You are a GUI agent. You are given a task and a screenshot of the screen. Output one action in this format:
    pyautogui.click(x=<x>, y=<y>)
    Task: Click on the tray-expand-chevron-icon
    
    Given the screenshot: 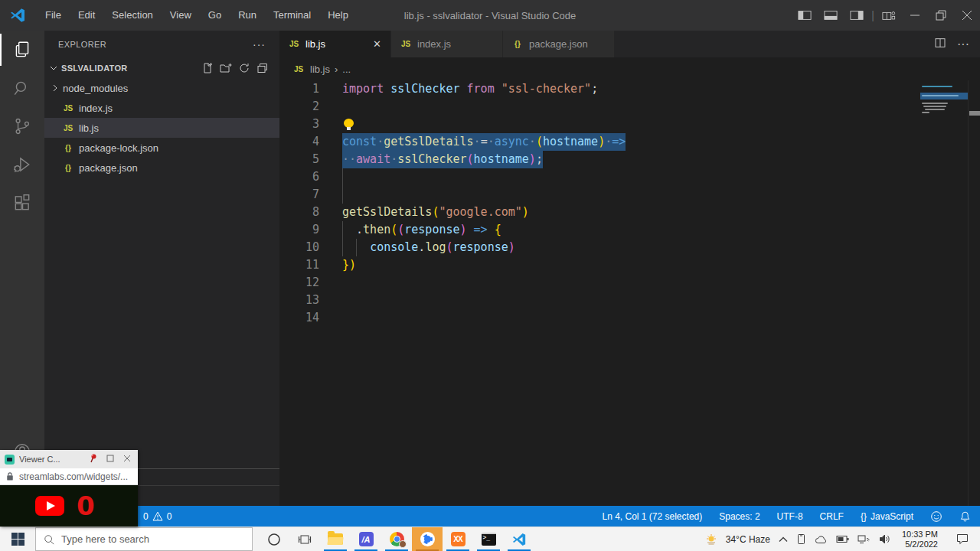 What is the action you would take?
    pyautogui.click(x=783, y=540)
    